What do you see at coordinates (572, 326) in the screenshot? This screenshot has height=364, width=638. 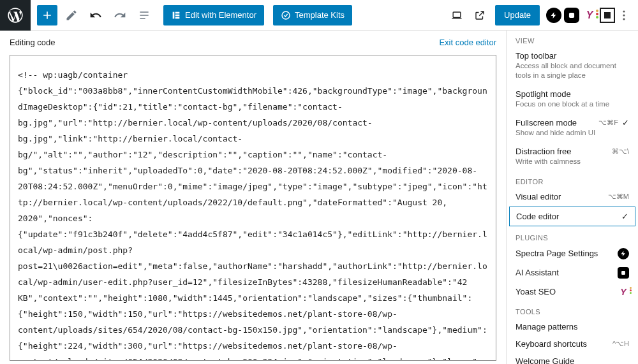 I see `option-manage-patterns: Manage patterns` at bounding box center [572, 326].